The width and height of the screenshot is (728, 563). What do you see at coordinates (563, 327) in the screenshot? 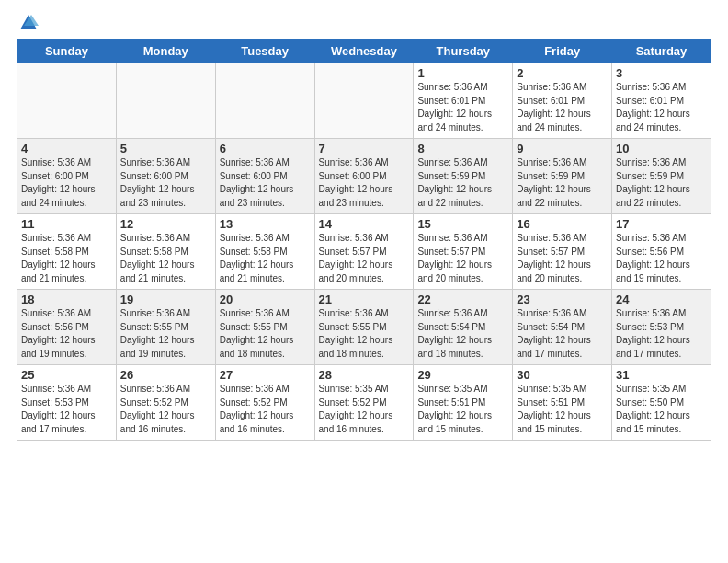
I see `day-cell-23: 23Sunrise: 5:36 AM Sunset: 5:54 PM Dayli…` at bounding box center [563, 327].